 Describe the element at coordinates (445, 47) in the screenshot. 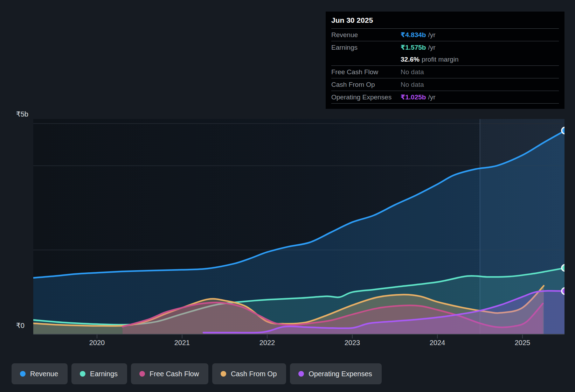

I see `tooltip-row-earnings: Earnings ₹1.575b /yr` at that location.